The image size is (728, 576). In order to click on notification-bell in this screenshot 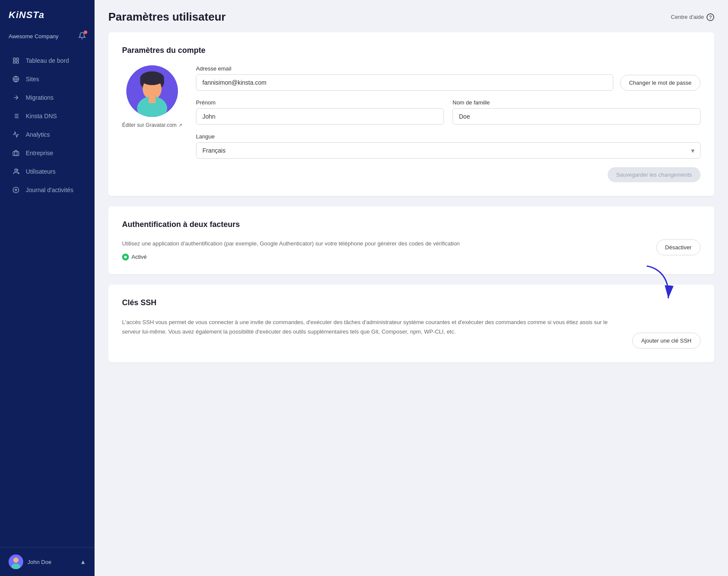, I will do `click(82, 36)`.